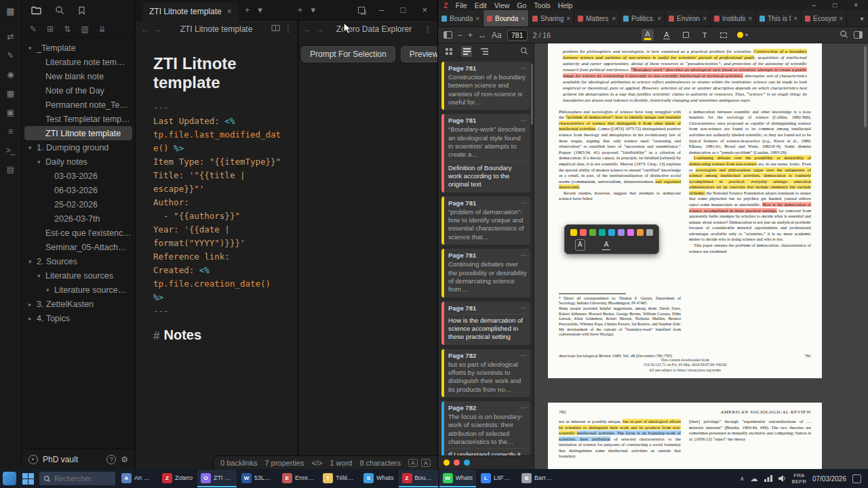 The height and width of the screenshot is (488, 868). Describe the element at coordinates (552, 18) in the screenshot. I see `zotero-tab: Sharing…×` at that location.